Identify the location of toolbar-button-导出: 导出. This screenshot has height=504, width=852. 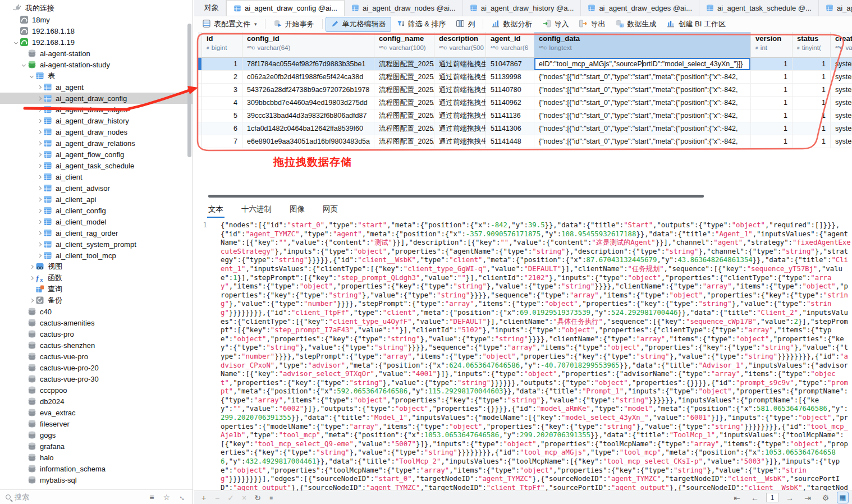
(592, 25).